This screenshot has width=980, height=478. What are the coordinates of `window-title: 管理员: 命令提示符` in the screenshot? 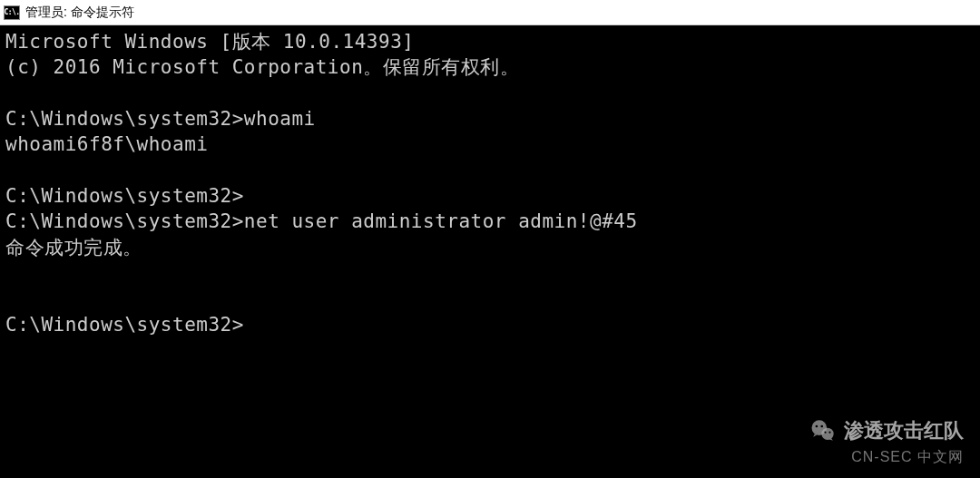 It's located at (80, 13).